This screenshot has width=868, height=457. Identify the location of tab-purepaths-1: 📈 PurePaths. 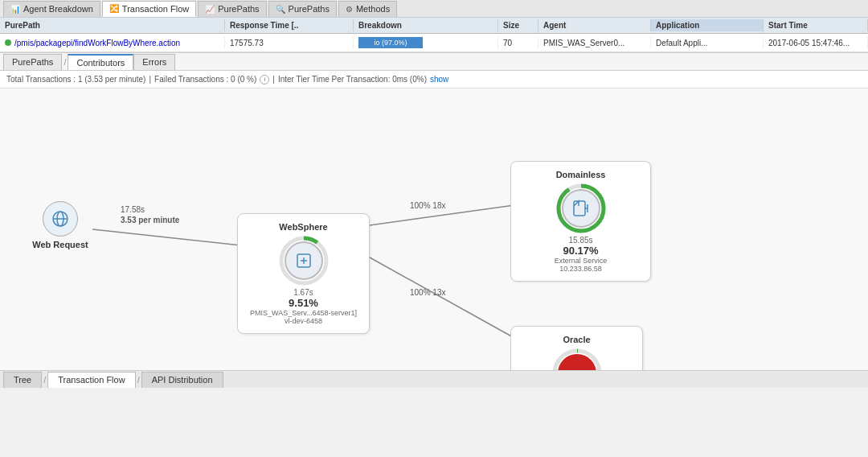
(231, 9).